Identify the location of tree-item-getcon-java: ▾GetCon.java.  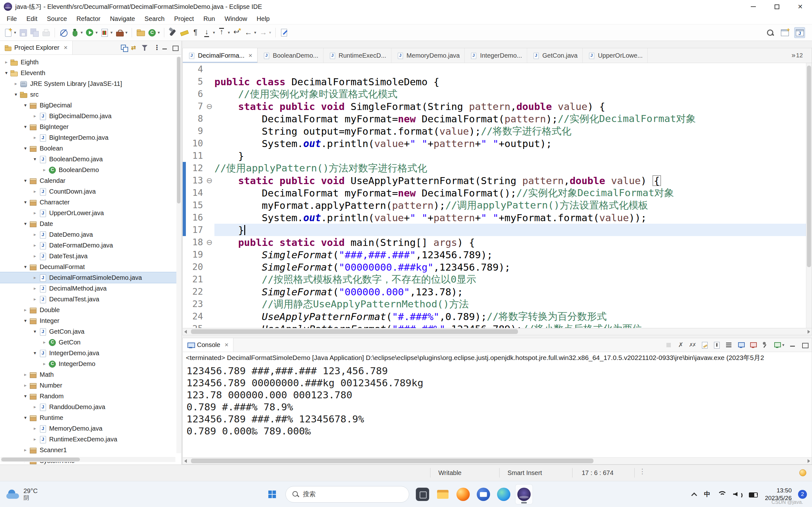
(91, 331).